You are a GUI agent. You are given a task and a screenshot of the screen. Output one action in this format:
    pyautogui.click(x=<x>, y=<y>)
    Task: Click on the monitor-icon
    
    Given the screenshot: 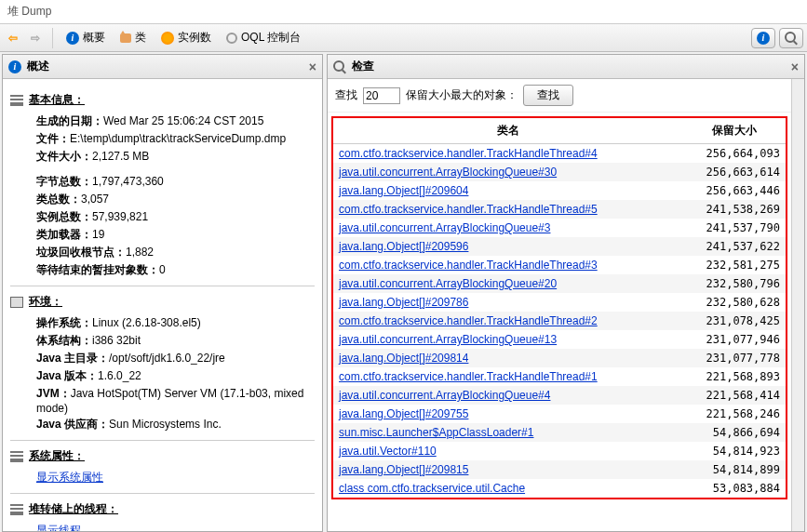 What is the action you would take?
    pyautogui.click(x=17, y=302)
    